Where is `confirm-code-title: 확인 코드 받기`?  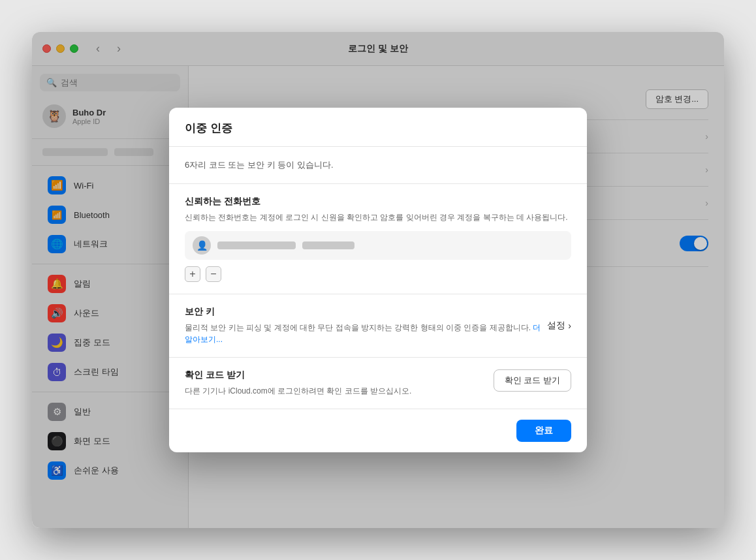 confirm-code-title: 확인 코드 받기 is located at coordinates (298, 375).